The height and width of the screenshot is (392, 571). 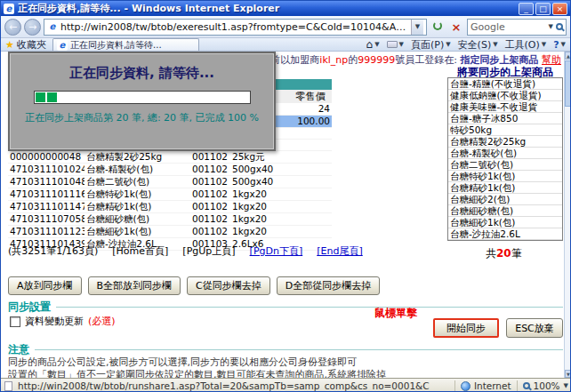 I want to click on sync-product-item: 台糖細砂2(包), so click(x=505, y=199).